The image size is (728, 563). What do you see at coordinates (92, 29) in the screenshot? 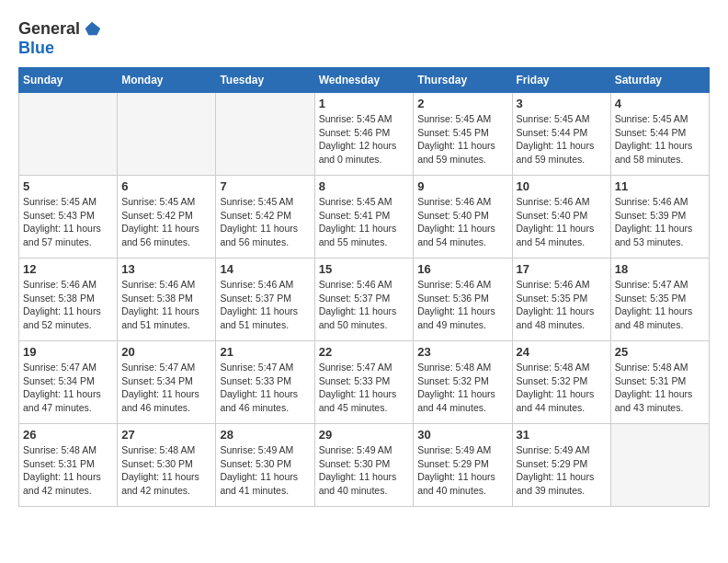
I see `logo-icon` at bounding box center [92, 29].